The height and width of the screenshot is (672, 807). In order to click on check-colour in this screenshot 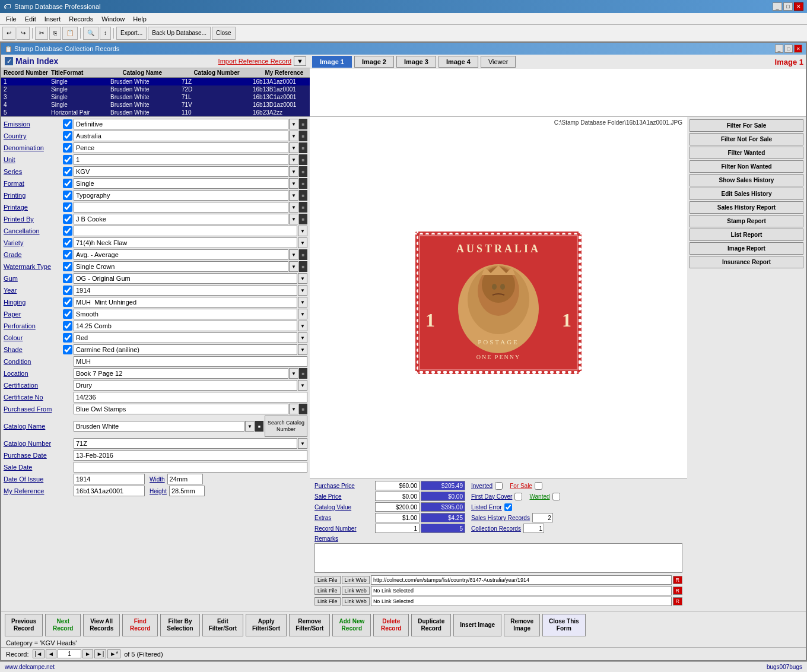, I will do `click(68, 338)`.